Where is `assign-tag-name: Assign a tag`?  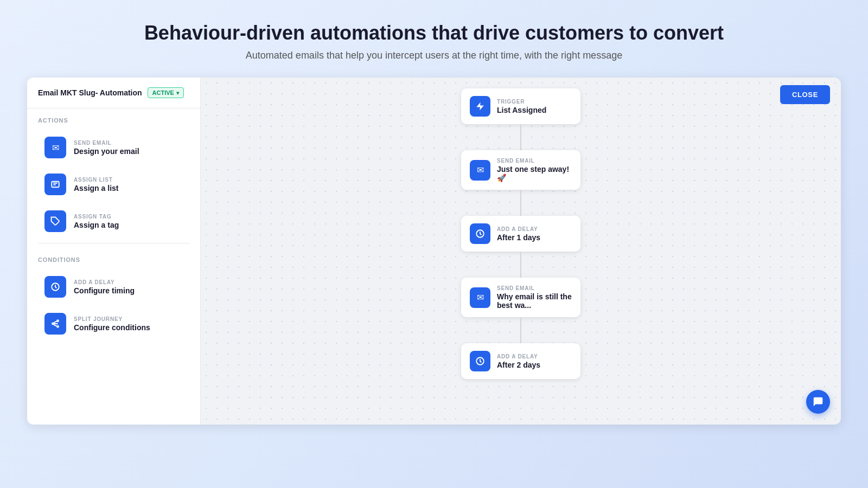
assign-tag-name: Assign a tag is located at coordinates (97, 225).